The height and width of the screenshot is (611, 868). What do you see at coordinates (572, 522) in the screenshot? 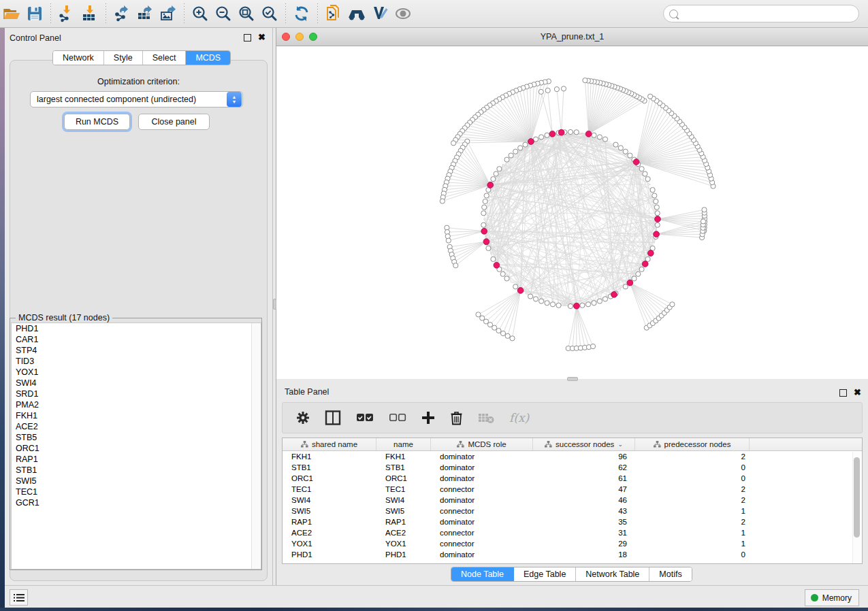
I see `table-row: RAP1RAP1dominator352` at bounding box center [572, 522].